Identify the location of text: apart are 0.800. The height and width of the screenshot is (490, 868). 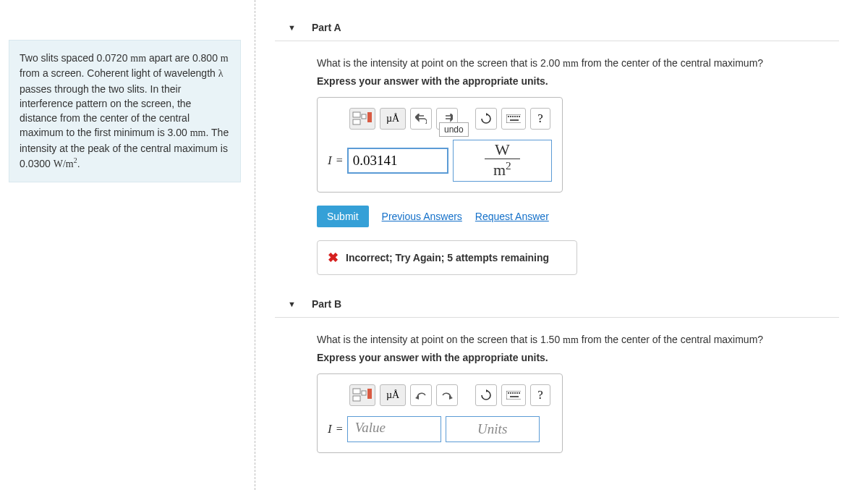
(184, 58).